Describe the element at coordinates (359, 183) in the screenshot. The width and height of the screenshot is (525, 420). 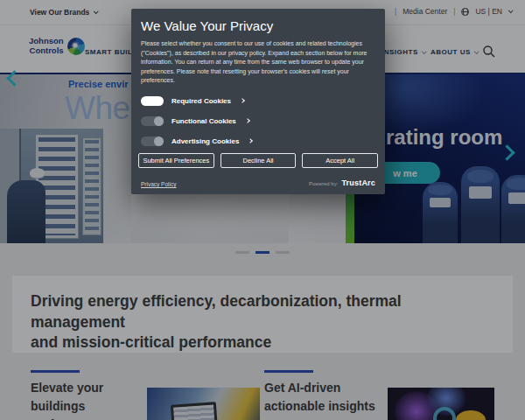
I see `trustarc-logo: TrustArc` at that location.